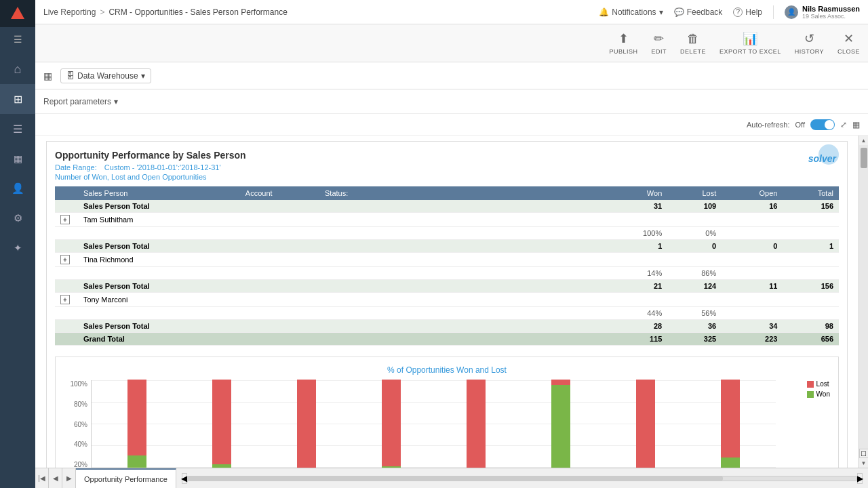 Image resolution: width=868 pixels, height=488 pixels. Describe the element at coordinates (18, 99) in the screenshot. I see `sidebar-item-reports: ⊞` at that location.